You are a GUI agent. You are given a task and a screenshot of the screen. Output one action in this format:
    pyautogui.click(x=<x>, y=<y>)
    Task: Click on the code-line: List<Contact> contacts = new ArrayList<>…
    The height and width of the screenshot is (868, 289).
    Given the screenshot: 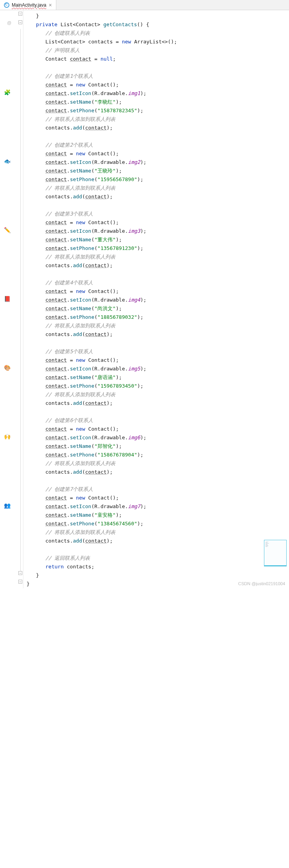 What is the action you would take?
    pyautogui.click(x=158, y=42)
    